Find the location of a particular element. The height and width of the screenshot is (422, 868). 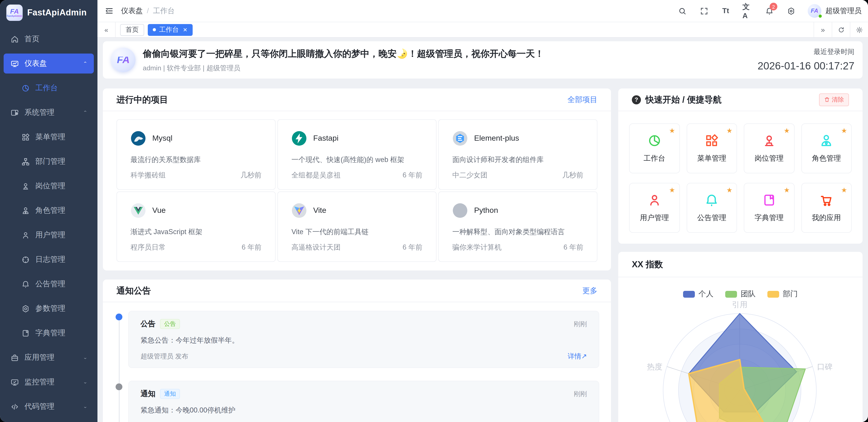

sidebar-item-home: 首页 is located at coordinates (49, 39).